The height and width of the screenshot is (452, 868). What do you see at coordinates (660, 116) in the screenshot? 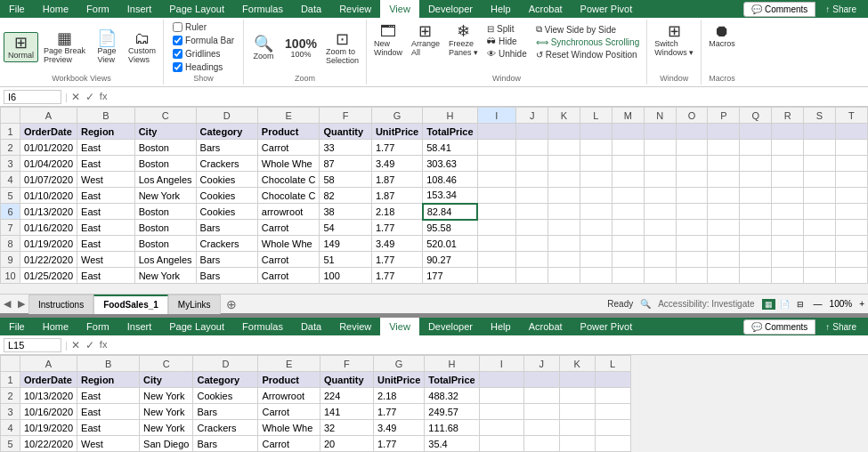
I see `col-header-n: N` at bounding box center [660, 116].